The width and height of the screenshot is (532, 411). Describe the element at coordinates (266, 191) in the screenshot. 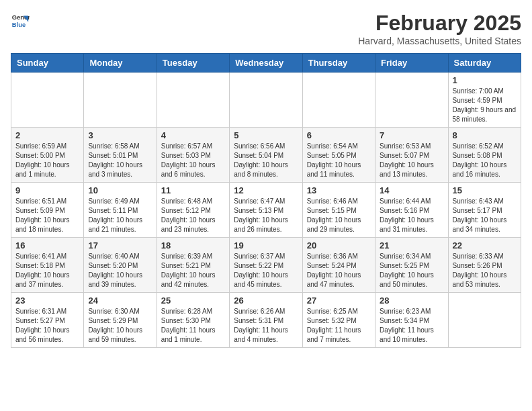

I see `day-number: 12` at that location.